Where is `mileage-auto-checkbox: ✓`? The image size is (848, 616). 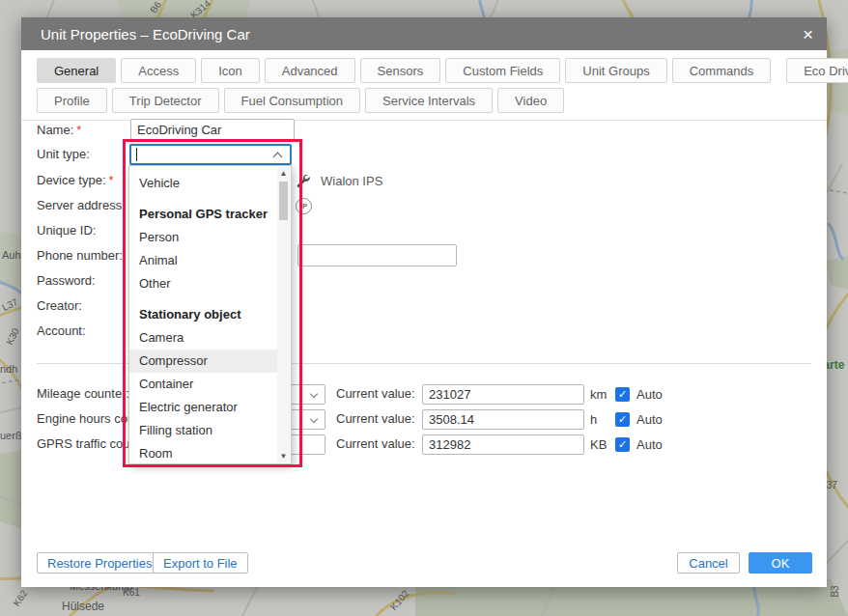 mileage-auto-checkbox: ✓ is located at coordinates (622, 394).